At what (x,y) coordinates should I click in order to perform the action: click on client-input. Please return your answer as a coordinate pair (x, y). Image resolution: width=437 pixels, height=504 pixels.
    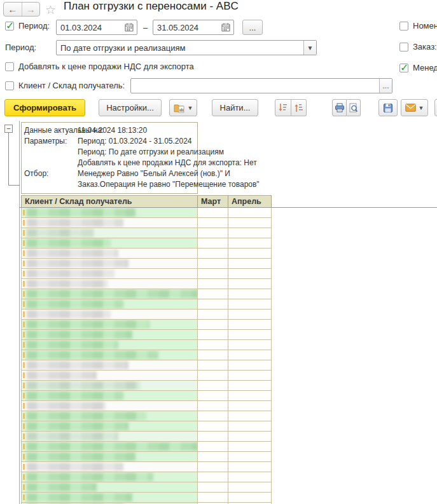
    Looking at the image, I should click on (255, 86).